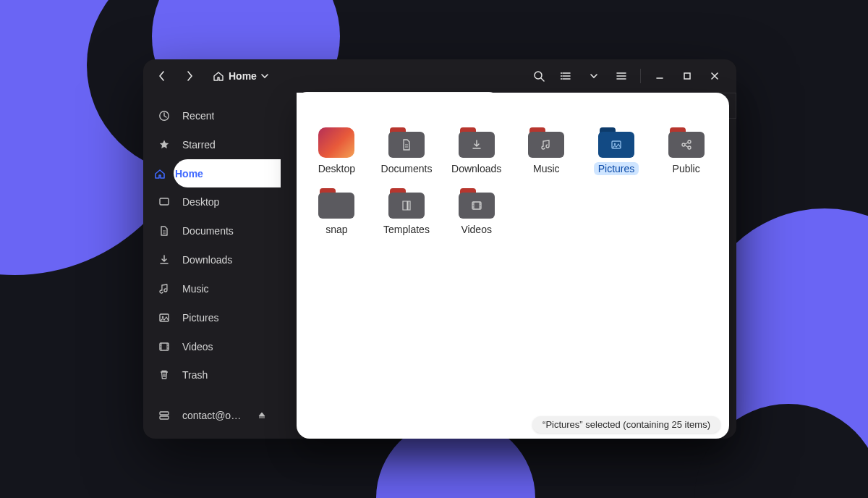 The height and width of the screenshot is (498, 868). Describe the element at coordinates (539, 76) in the screenshot. I see `search-button` at that location.